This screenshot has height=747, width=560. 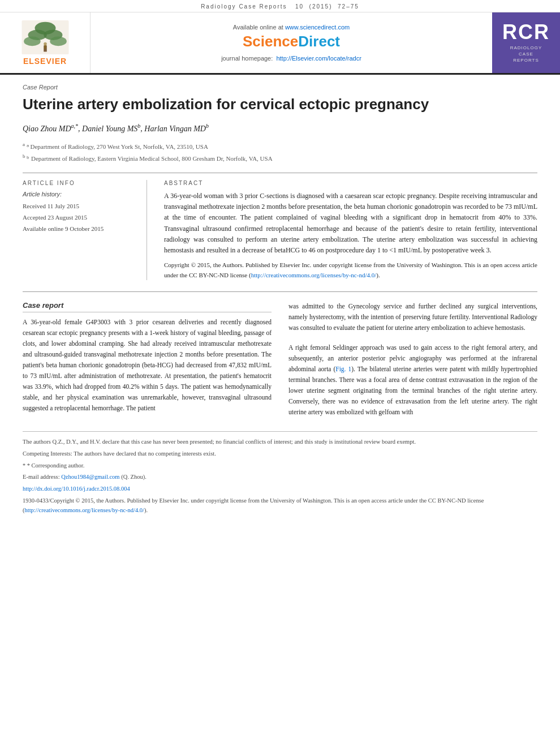 I want to click on abstract-heading: ABSTRACT, so click(x=351, y=183).